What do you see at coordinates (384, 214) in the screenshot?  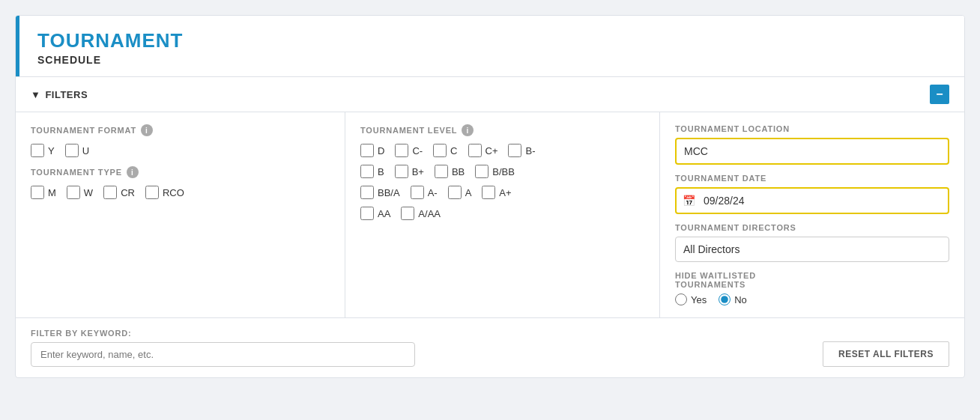 I see `level-aa-label: AA` at bounding box center [384, 214].